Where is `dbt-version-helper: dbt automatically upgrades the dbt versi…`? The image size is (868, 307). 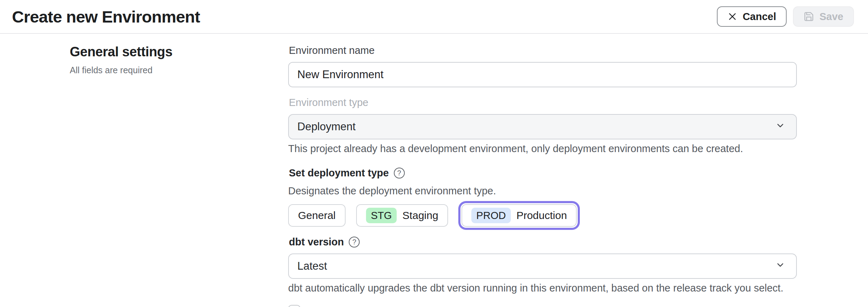 dbt-version-helper: dbt automatically upgrades the dbt versi… is located at coordinates (542, 288).